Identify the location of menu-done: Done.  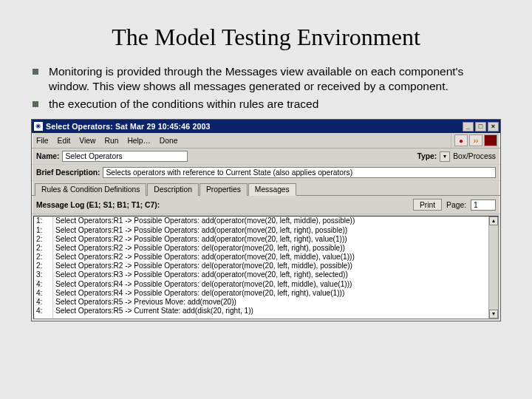
(168, 140).